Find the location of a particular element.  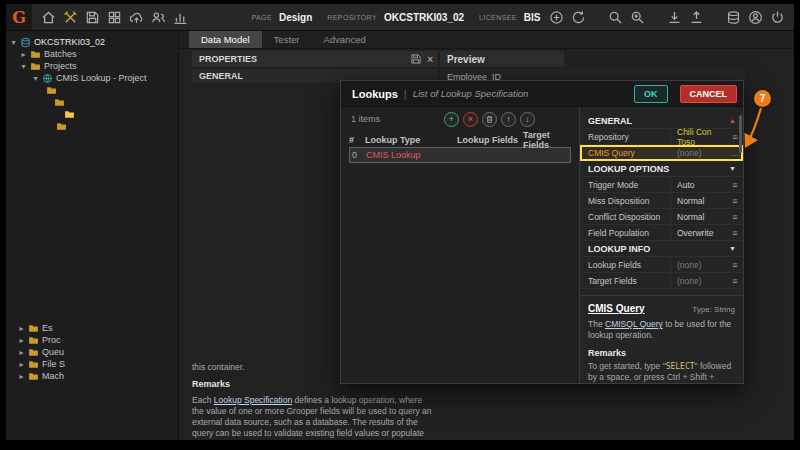

close-properties-icon: × is located at coordinates (430, 60).